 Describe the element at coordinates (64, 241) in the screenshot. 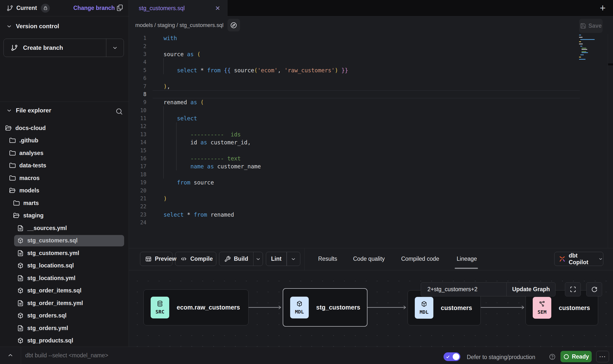

I see `tree-file: stg_customers.sql` at that location.